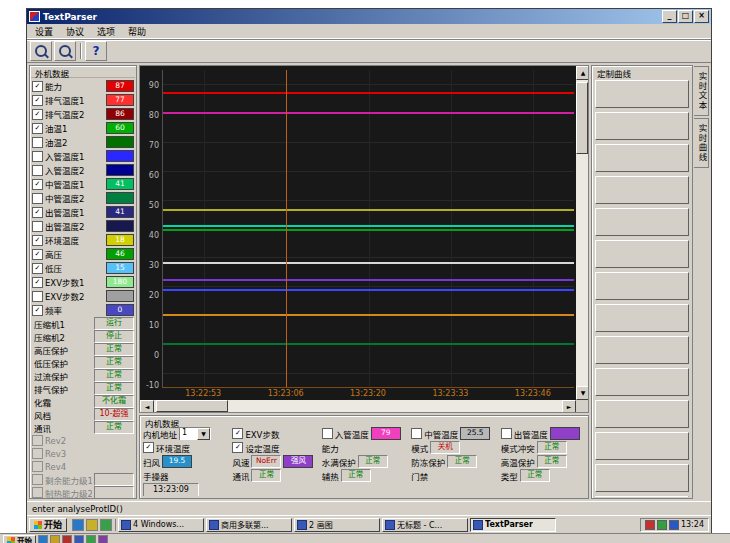 This screenshot has height=543, width=730. I want to click on v-scroll-thumb, so click(582, 118).